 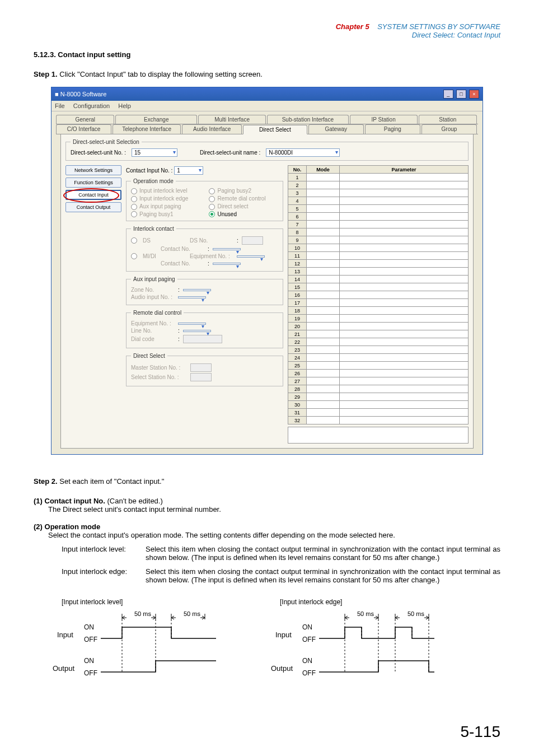 I want to click on tab-gateway: Gateway, so click(x=336, y=129).